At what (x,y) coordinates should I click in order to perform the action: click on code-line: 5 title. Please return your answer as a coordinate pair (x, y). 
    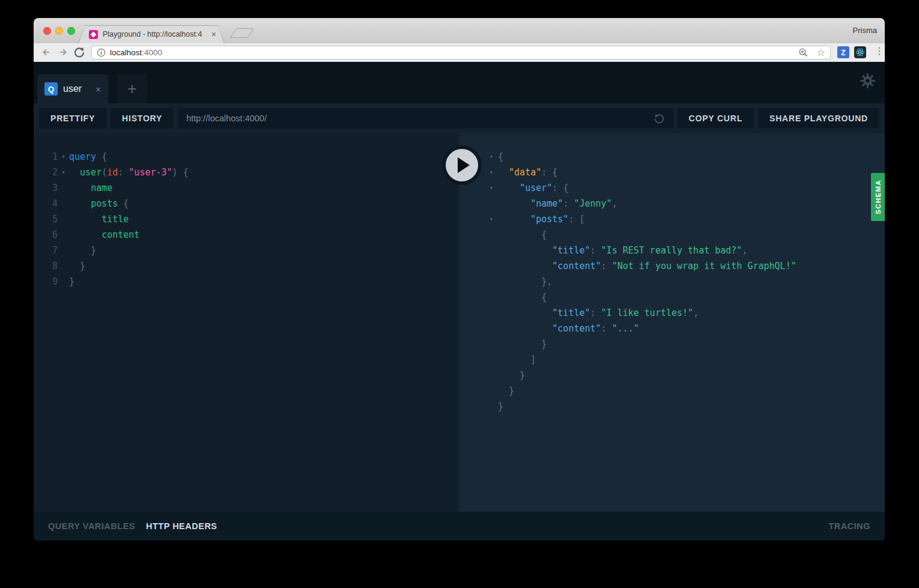
    Looking at the image, I should click on (253, 219).